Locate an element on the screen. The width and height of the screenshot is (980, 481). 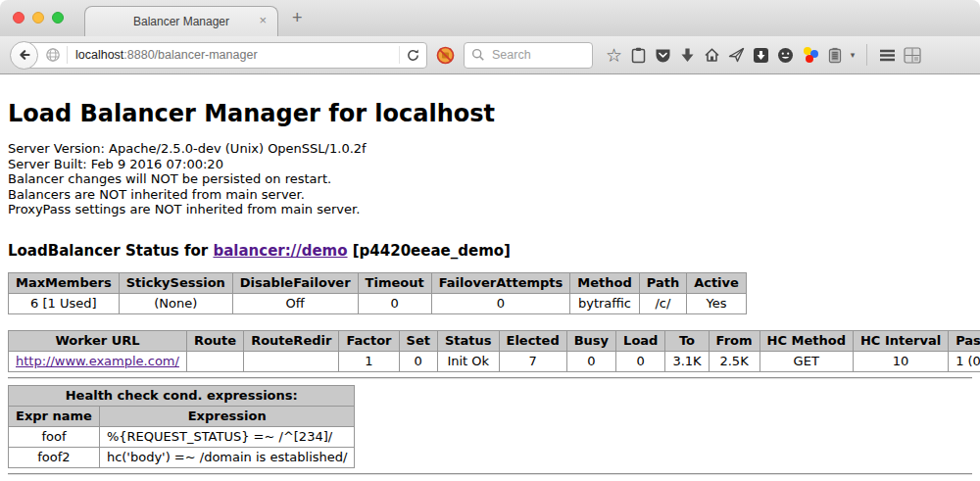
col-header: To is located at coordinates (687, 341).